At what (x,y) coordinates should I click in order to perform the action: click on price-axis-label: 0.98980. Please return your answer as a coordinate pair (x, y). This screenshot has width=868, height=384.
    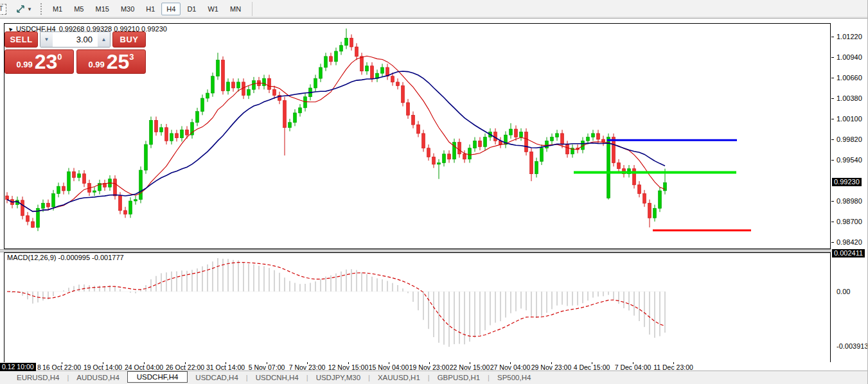
    Looking at the image, I should click on (849, 201).